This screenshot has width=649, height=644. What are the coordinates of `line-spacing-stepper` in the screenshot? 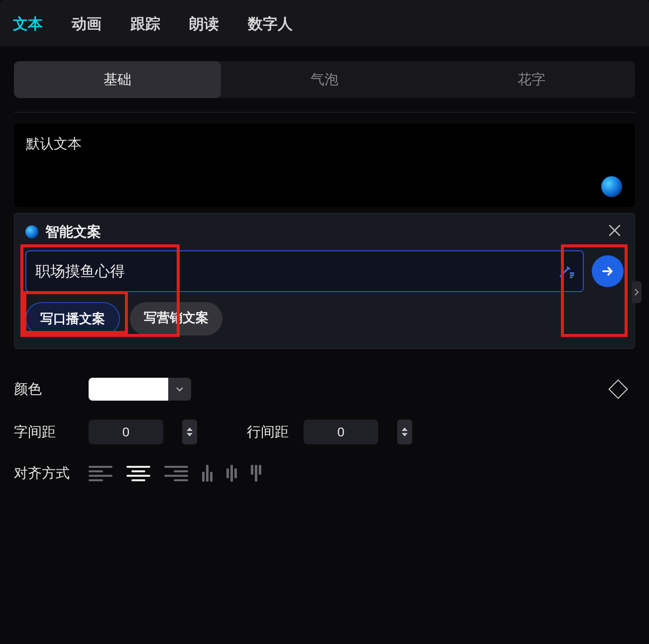 It's located at (405, 432).